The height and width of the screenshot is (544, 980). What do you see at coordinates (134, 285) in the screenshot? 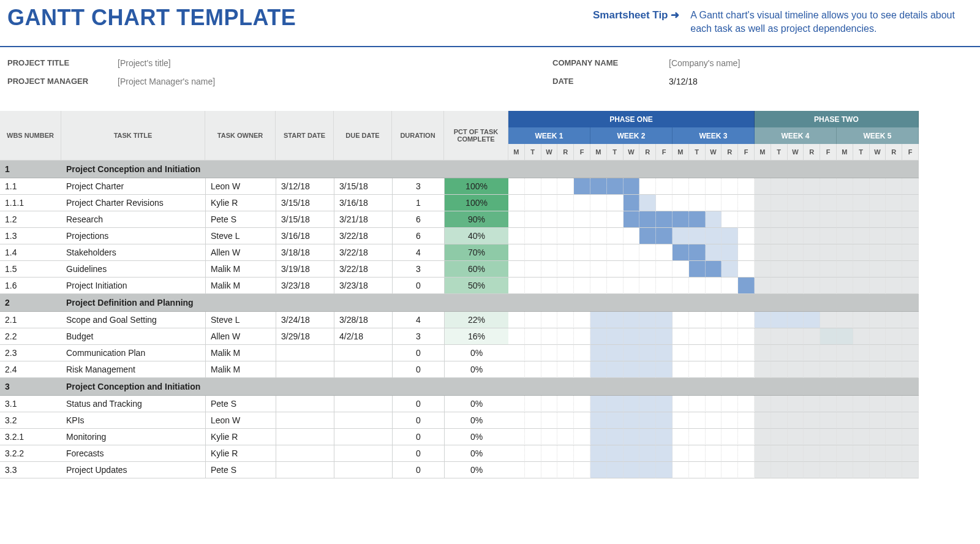
I see `task-title: Project Initiation` at bounding box center [134, 285].